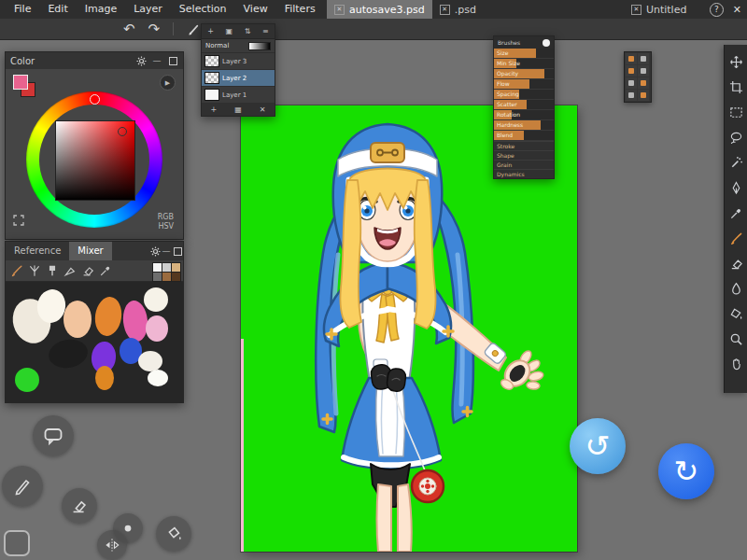 This screenshot has width=747, height=560. I want to click on eraser-icon, so click(88, 271).